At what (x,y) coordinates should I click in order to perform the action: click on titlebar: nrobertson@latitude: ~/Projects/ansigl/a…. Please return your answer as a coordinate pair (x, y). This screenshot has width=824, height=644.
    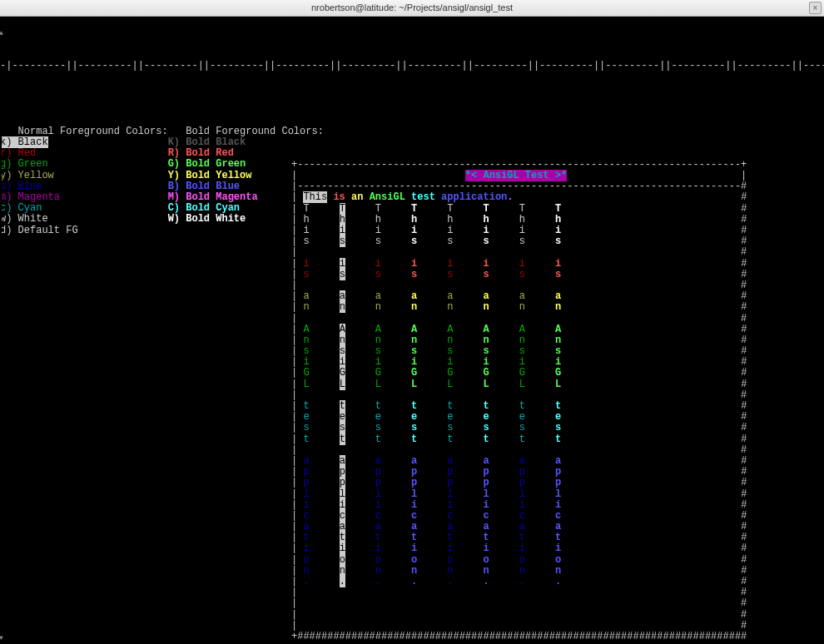
    Looking at the image, I should click on (412, 8).